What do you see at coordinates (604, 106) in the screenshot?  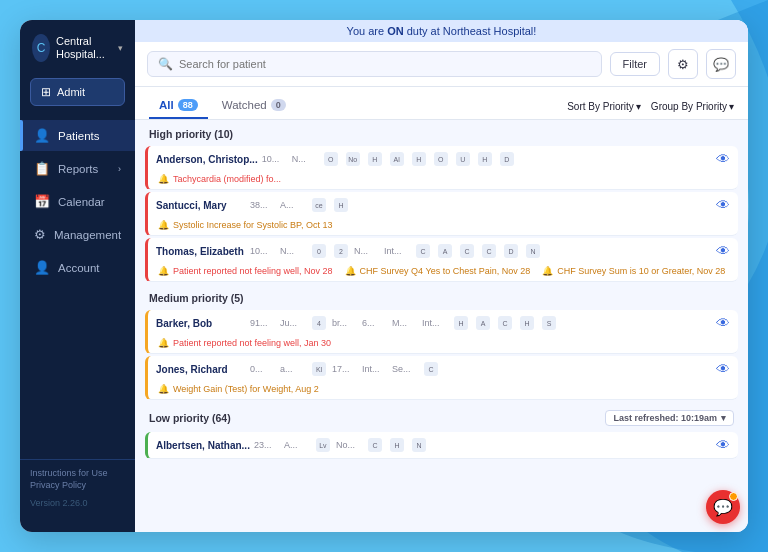 I see `sort-by-select: Sort By Priority ▾` at bounding box center [604, 106].